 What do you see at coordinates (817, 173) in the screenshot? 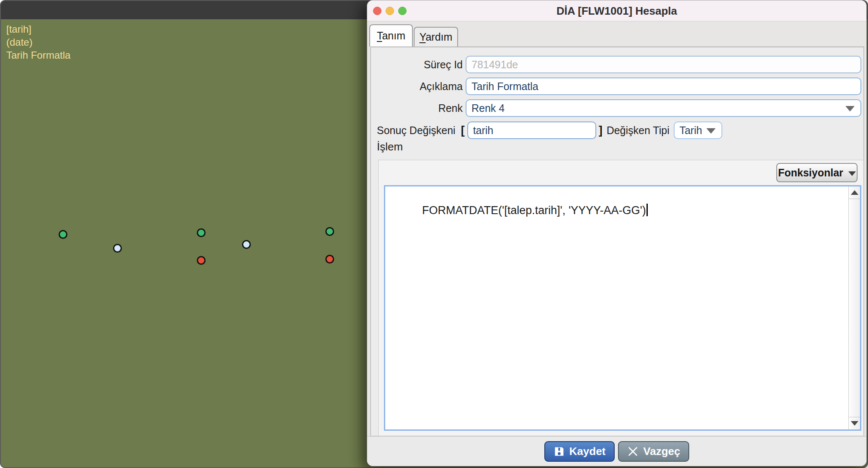
I see `fonksiyonlar-dropdown-button: Fonksiyonlar` at bounding box center [817, 173].